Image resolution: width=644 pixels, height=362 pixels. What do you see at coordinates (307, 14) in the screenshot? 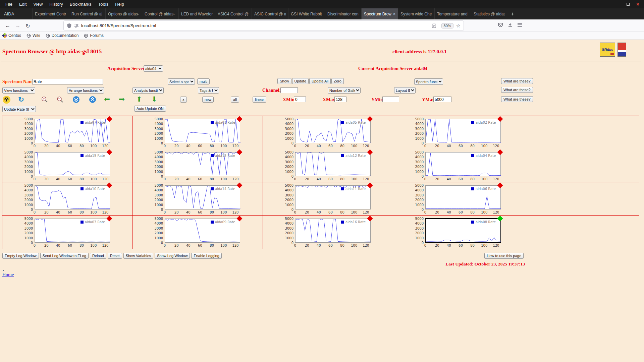
I see `tab-8: GSI White Rabbit` at bounding box center [307, 14].